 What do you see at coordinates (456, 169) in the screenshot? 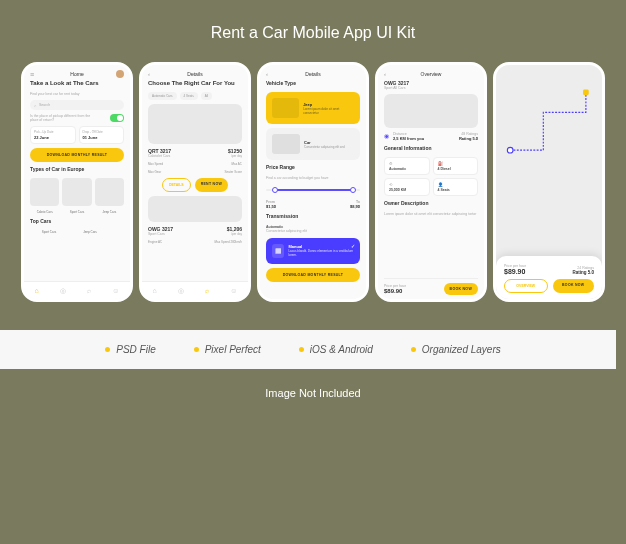
I see `info-value: 4 Diesel` at bounding box center [456, 169].